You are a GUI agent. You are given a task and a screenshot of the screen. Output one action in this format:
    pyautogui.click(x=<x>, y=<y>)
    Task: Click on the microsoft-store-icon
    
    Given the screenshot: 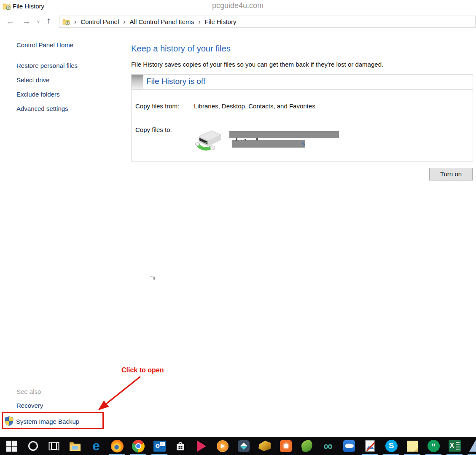 What is the action you would take?
    pyautogui.click(x=180, y=446)
    